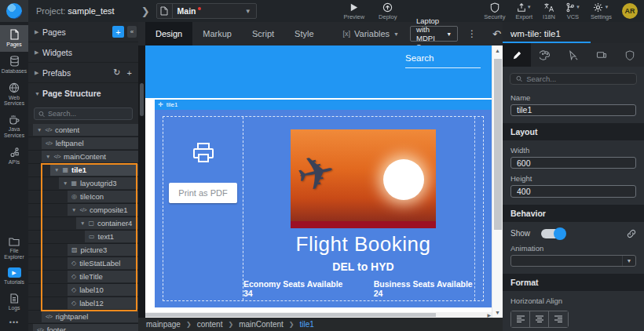 The width and height of the screenshot is (644, 331). What do you see at coordinates (263, 34) in the screenshot?
I see `editor-tab-script: Script` at bounding box center [263, 34].